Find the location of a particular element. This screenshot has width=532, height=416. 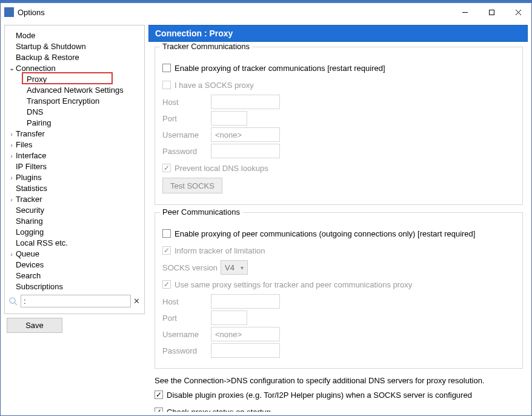

tracker-user-label: Username is located at coordinates (187, 135).